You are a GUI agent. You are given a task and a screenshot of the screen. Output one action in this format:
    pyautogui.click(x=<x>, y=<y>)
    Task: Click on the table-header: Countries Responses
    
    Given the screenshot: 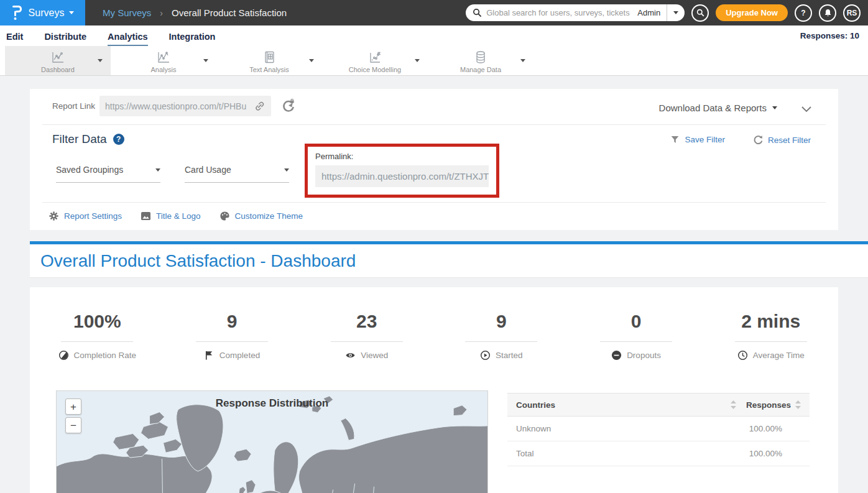 What is the action you would take?
    pyautogui.click(x=658, y=405)
    